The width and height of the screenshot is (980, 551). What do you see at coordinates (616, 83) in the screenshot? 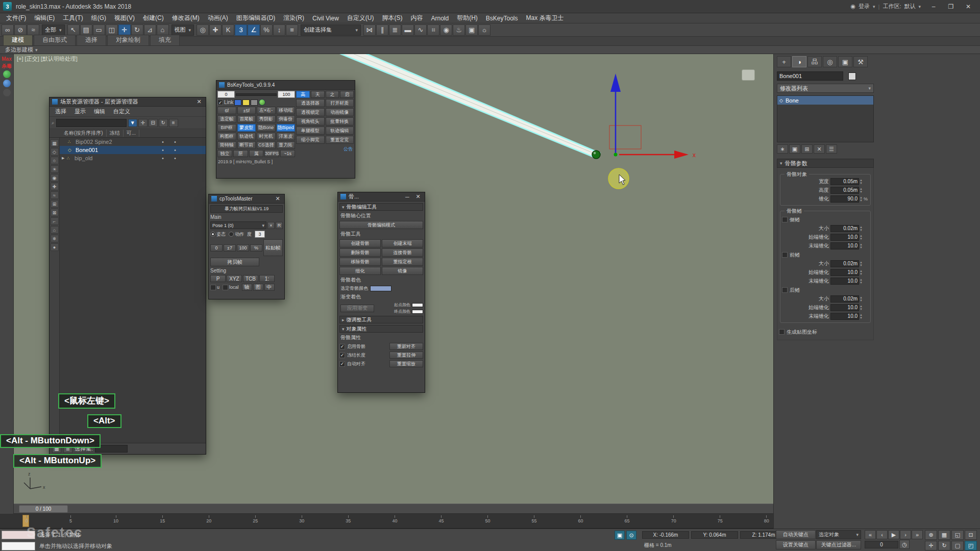
I see `gizmo-z-arrowhead` at bounding box center [616, 83].